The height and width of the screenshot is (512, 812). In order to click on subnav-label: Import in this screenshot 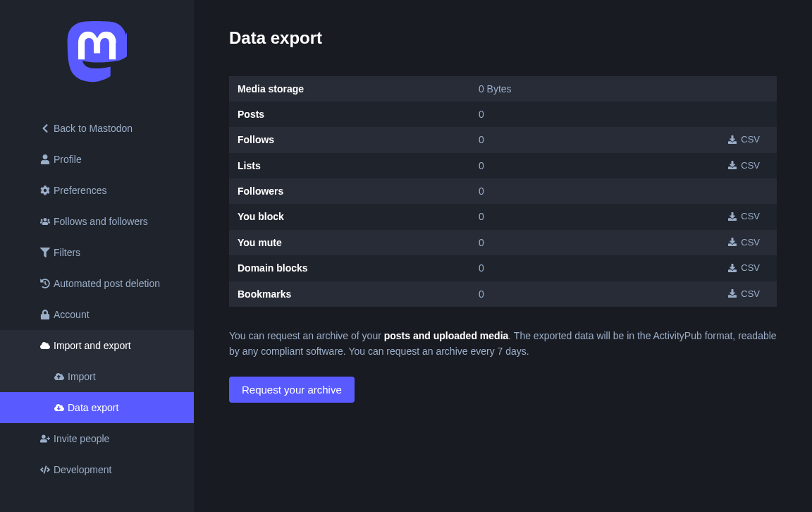, I will do `click(82, 377)`.